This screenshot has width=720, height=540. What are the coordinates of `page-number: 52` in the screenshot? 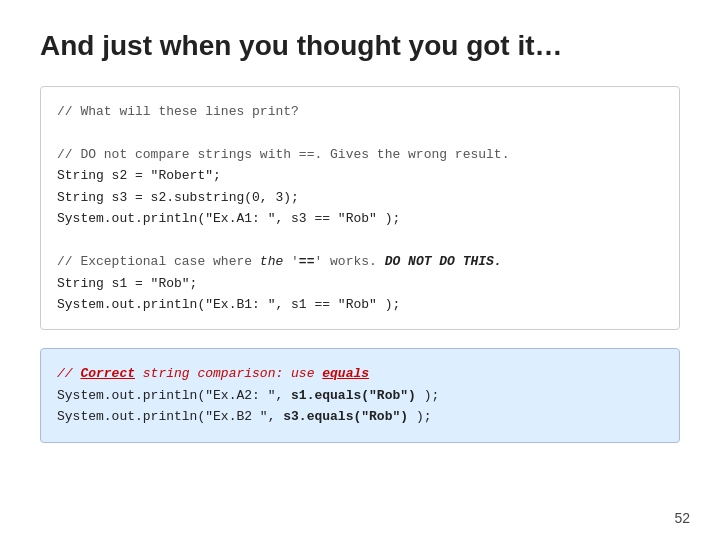 It's located at (682, 518).